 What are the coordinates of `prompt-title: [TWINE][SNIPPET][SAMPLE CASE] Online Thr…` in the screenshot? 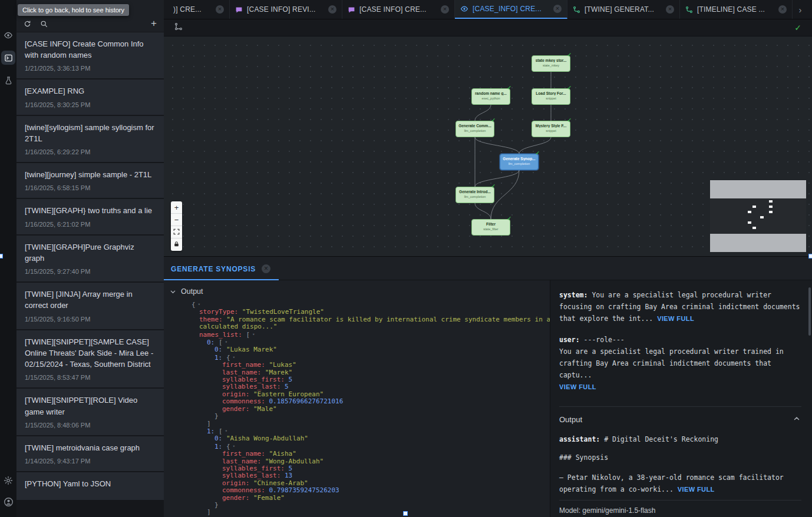 It's located at (90, 353).